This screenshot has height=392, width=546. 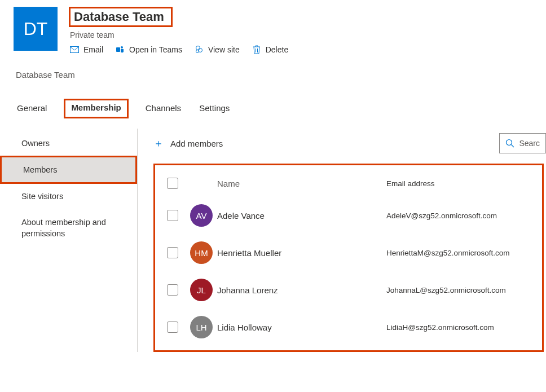 What do you see at coordinates (87, 50) in the screenshot?
I see `email-action: Email` at bounding box center [87, 50].